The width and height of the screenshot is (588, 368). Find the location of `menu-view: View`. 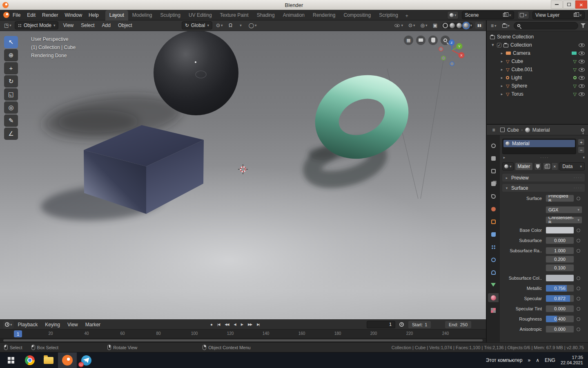

menu-view: View is located at coordinates (68, 25).